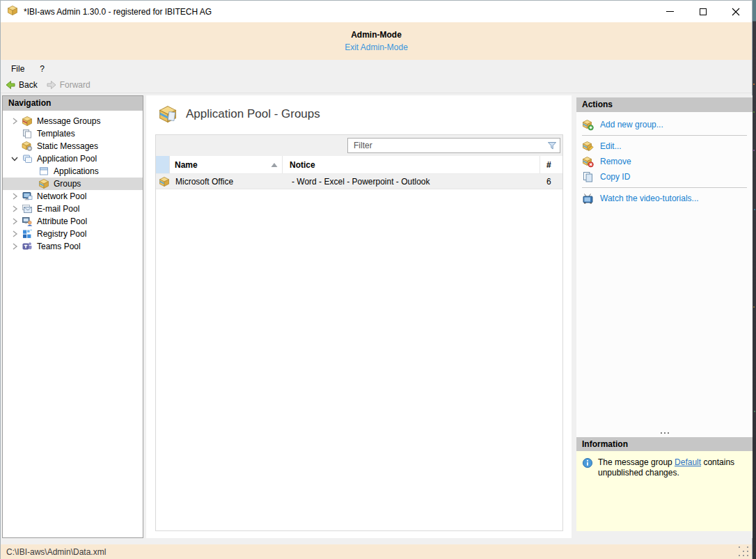  I want to click on nav-item-templates: Templates, so click(72, 134).